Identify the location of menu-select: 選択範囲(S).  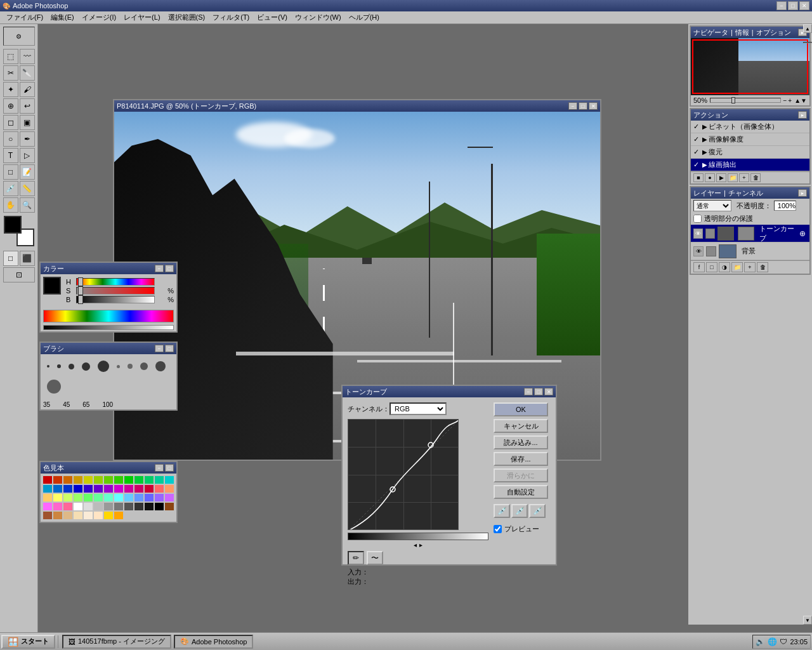
(187, 18).